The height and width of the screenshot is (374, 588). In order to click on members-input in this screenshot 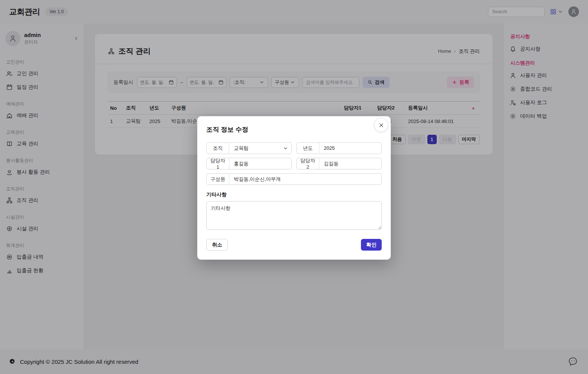, I will do `click(306, 179)`.